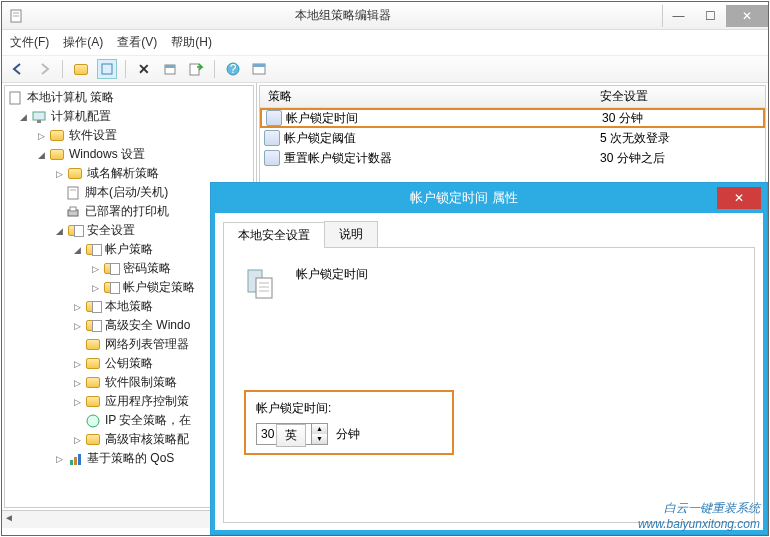 The image size is (770, 537). Describe the element at coordinates (512, 158) in the screenshot. I see `list-row-reset-counter: 重置帐户锁定计数器 30 分钟之后` at that location.